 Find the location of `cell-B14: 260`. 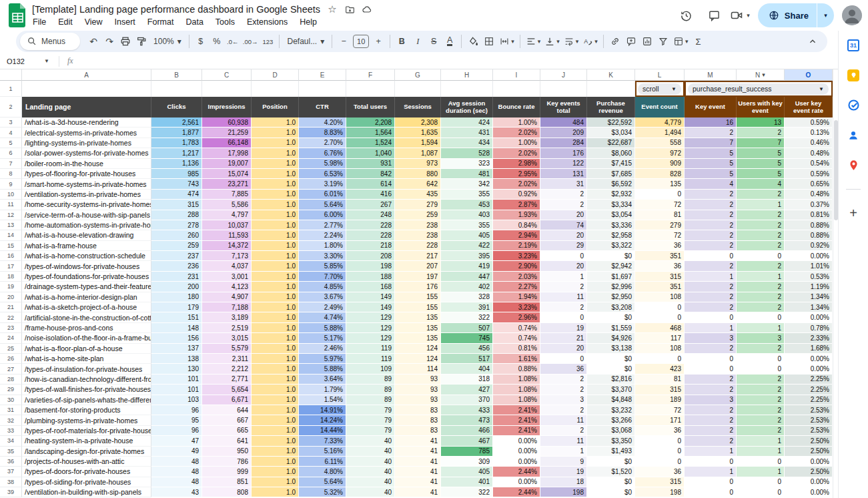

cell-B14: 260 is located at coordinates (177, 235).